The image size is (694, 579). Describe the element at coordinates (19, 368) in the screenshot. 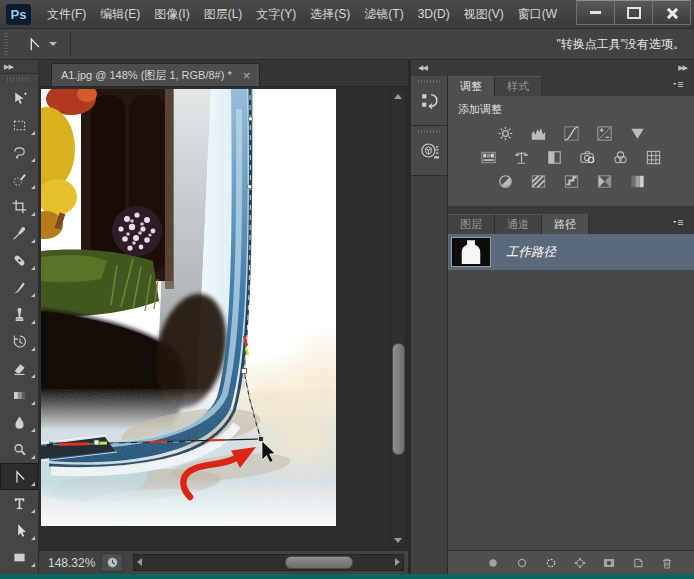

I see `eraser-tool` at that location.